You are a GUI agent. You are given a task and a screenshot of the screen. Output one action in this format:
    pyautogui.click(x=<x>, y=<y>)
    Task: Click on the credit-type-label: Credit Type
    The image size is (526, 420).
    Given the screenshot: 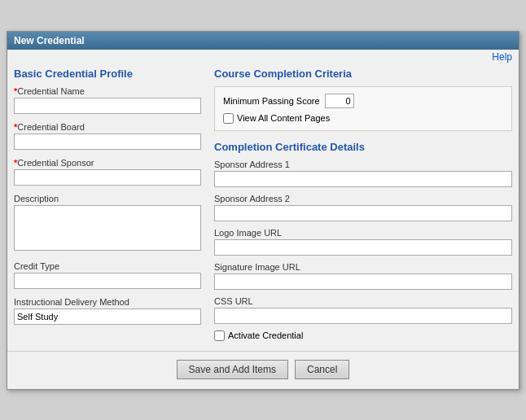 What is the action you would take?
    pyautogui.click(x=107, y=266)
    